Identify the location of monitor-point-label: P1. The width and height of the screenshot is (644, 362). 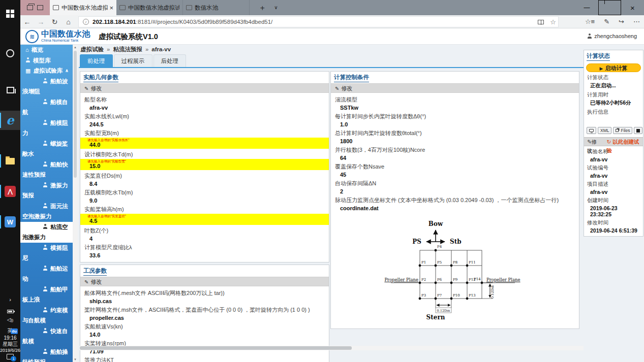
(424, 262).